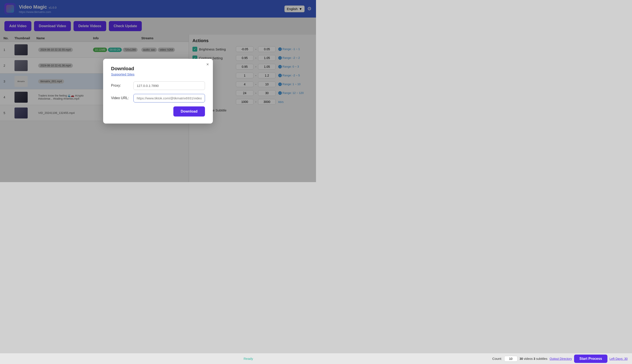 The width and height of the screenshot is (632, 364). Describe the element at coordinates (169, 86) in the screenshot. I see `proxy-input` at that location.